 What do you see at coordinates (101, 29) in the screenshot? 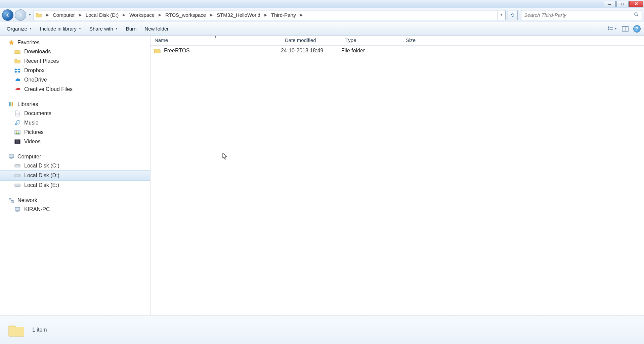
I see `share-label: Share with` at bounding box center [101, 29].